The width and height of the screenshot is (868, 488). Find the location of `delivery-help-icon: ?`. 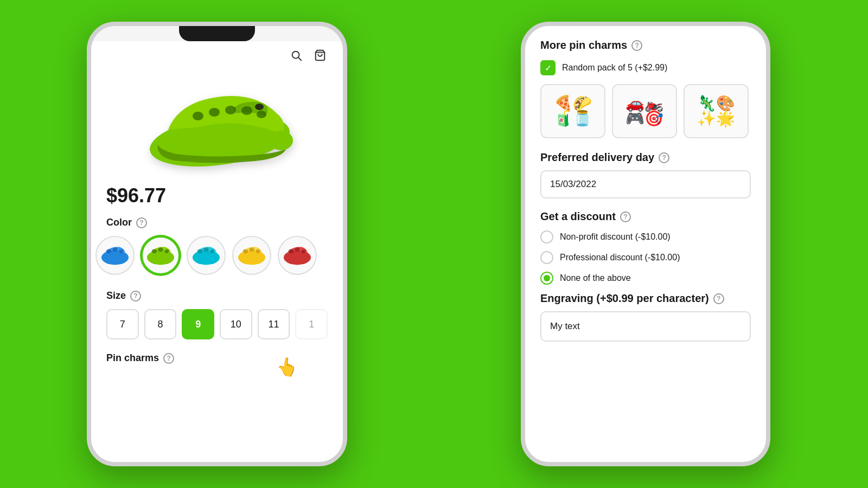

delivery-help-icon: ? is located at coordinates (664, 158).